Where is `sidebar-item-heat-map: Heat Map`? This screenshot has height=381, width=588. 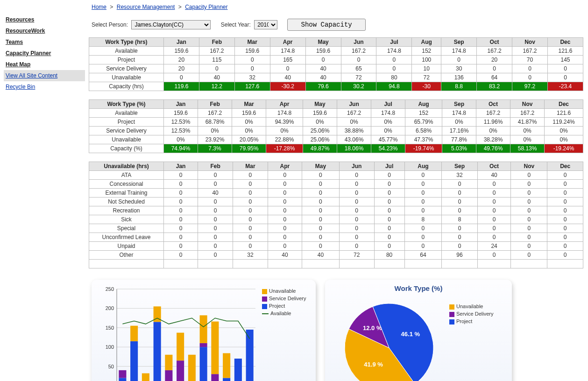
sidebar-item-heat-map: Heat Map is located at coordinates (44, 64).